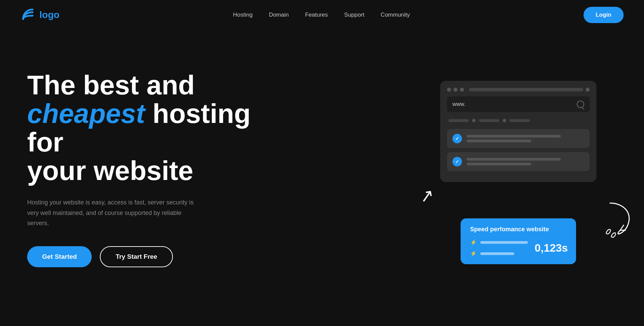  Describe the element at coordinates (321, 15) in the screenshot. I see `nav-links: Hosting Domain Features Support Communit…` at that location.